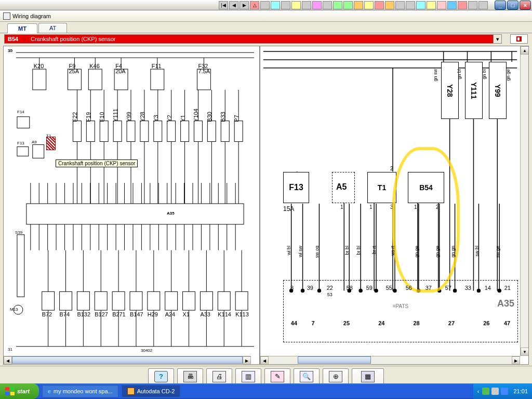 The image size is (532, 399). What do you see at coordinates (371, 207) in the screenshot?
I see `pin: 1` at bounding box center [371, 207].